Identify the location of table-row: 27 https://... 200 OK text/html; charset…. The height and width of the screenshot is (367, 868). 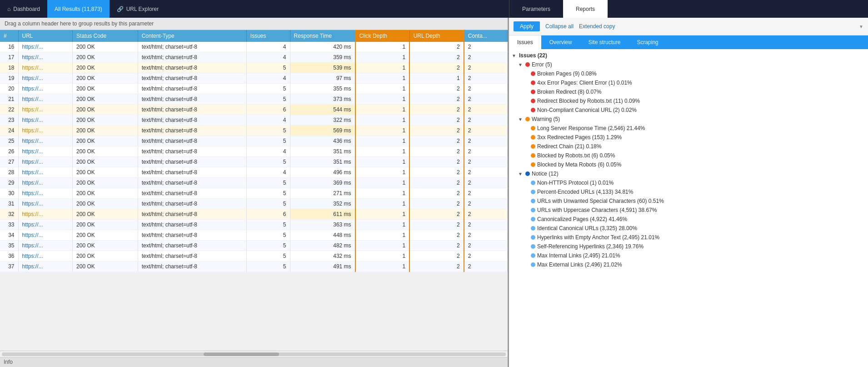
(254, 162).